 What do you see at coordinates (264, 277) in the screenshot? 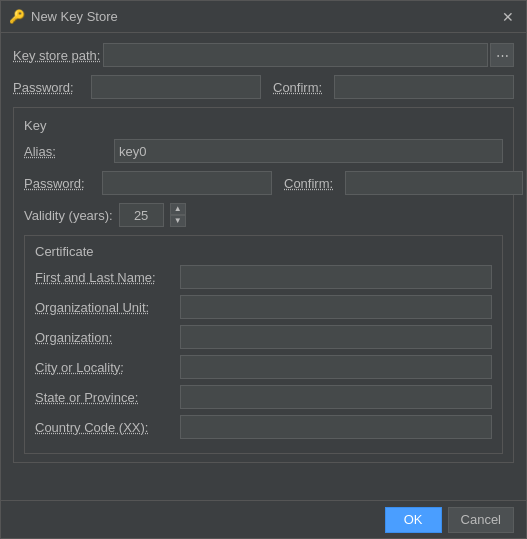
I see `first-last-row: First and Last Name:` at bounding box center [264, 277].